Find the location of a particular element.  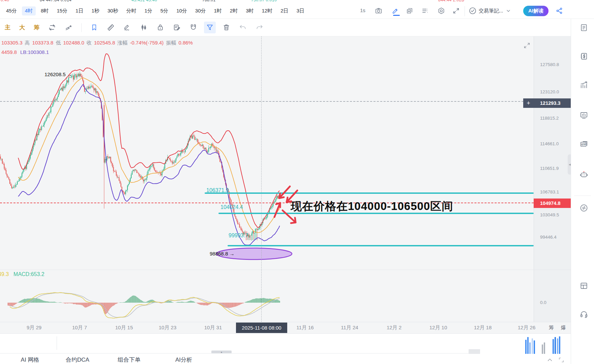

support-line-lower is located at coordinates (381, 246).